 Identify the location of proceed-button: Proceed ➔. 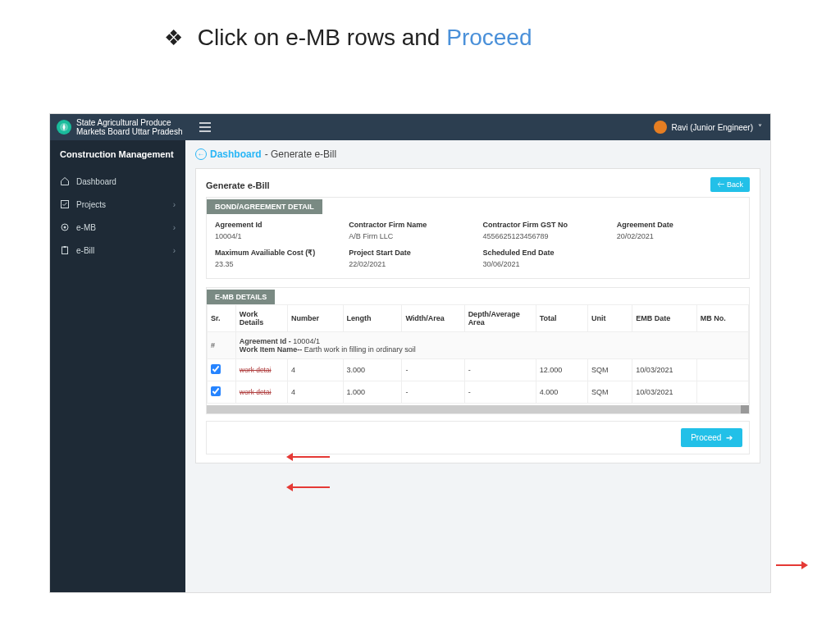
(712, 438).